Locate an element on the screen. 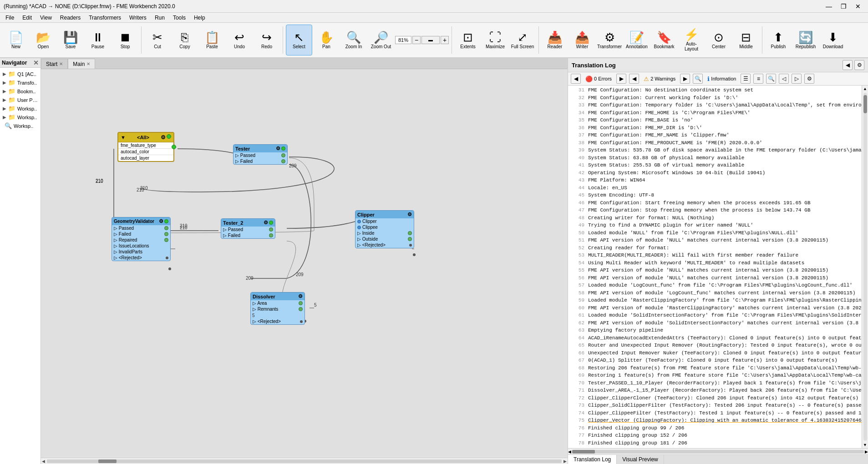  log-settings2-button: ⚙ is located at coordinates (809, 79).